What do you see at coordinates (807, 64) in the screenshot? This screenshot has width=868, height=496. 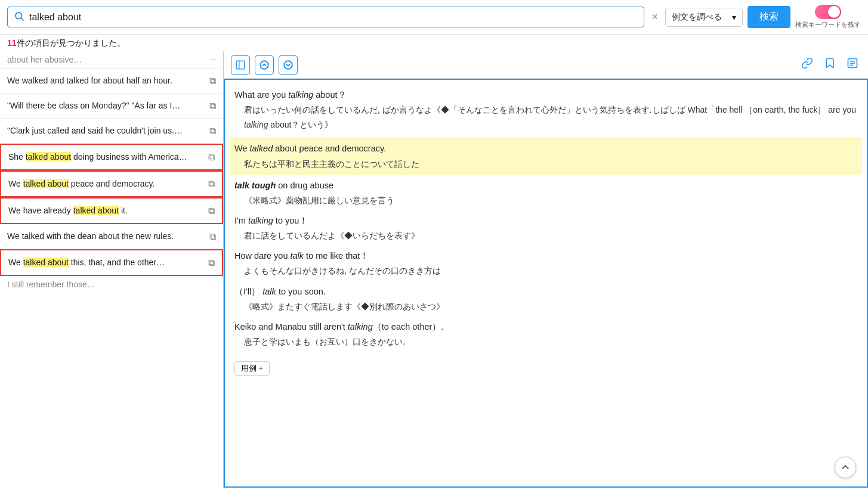 I see `link-button` at bounding box center [807, 64].